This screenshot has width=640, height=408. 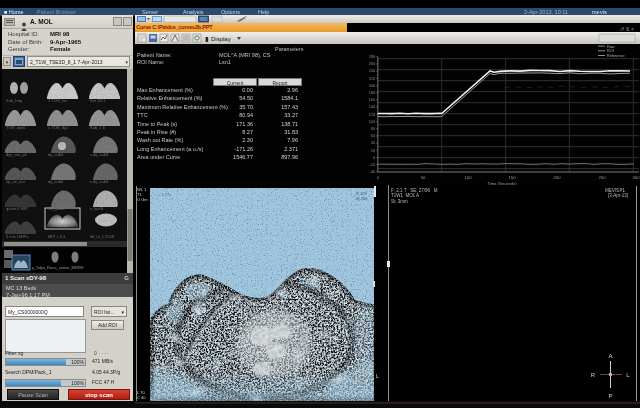 What do you see at coordinates (362, 198) in the screenshot?
I see `svg-text: W 256` at bounding box center [362, 198].